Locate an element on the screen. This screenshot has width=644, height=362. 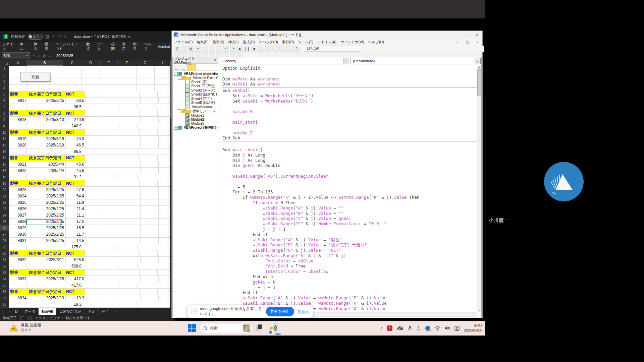
cell-A27: 8830 is located at coordinates (19, 235).